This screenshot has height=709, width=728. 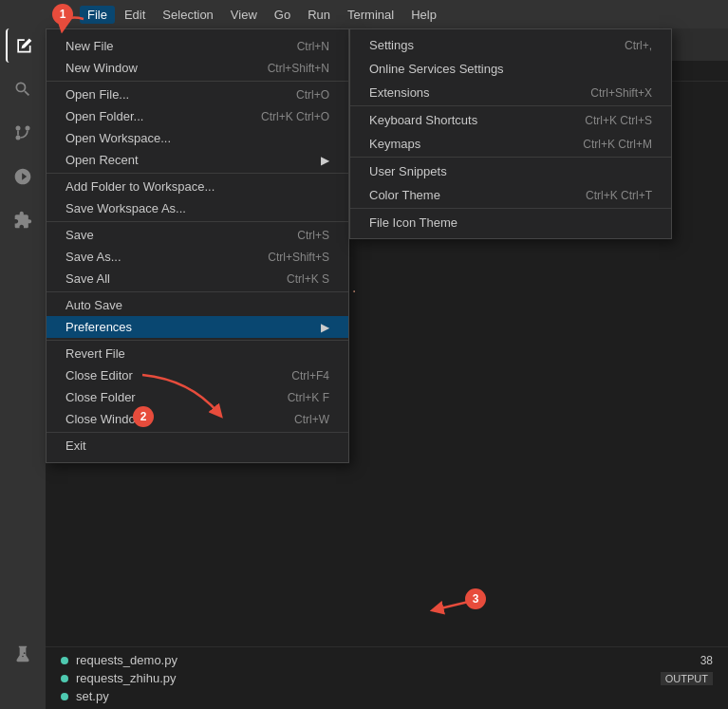 I want to click on pref-user-snippets-label: User Snippets, so click(x=408, y=171).